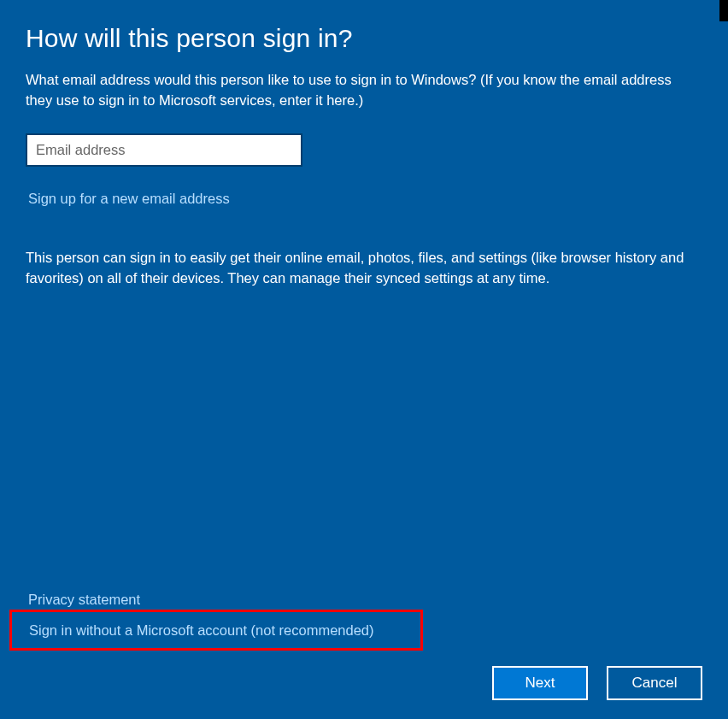 The height and width of the screenshot is (719, 728). What do you see at coordinates (364, 38) in the screenshot?
I see `page-title: How will this person sign in?` at bounding box center [364, 38].